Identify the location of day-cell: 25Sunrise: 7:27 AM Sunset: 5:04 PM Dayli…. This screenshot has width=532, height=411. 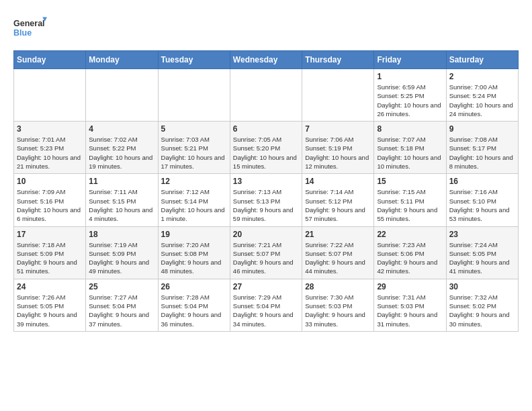
(122, 305).